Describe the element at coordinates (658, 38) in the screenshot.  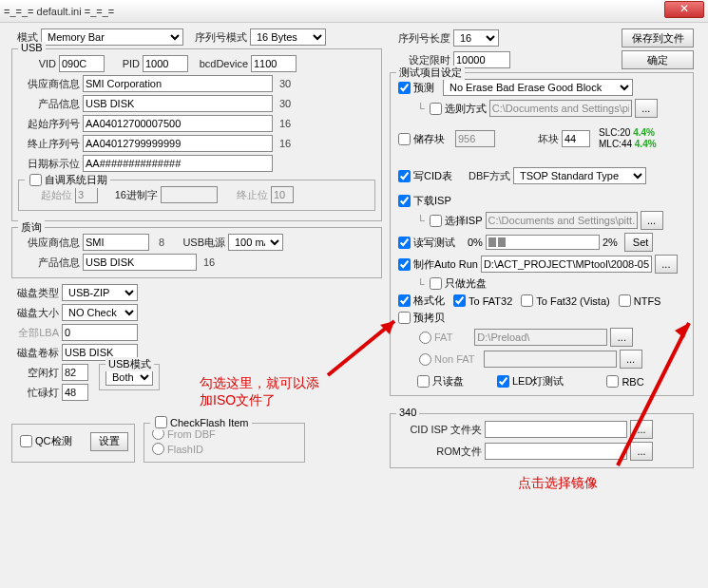
I see `save-button: 保存到文件` at that location.